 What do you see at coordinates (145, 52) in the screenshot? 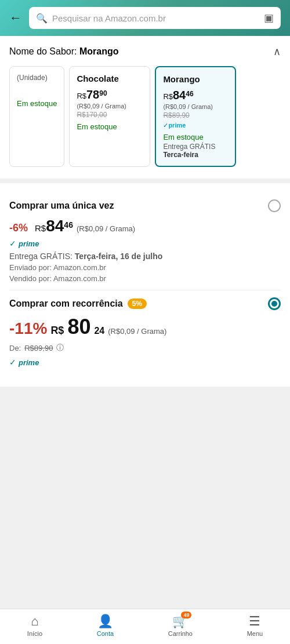
I see `flavor-header: Nome do Sabor: Morango ∧` at bounding box center [145, 52].